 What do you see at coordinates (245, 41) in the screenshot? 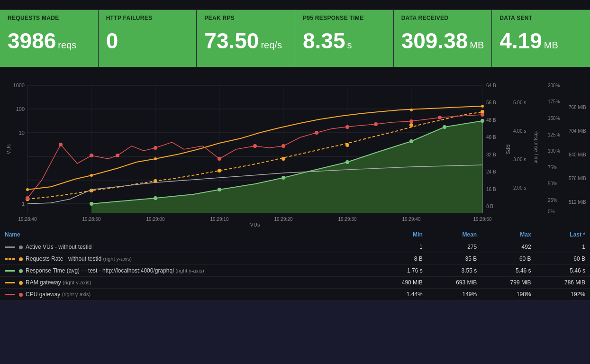
I see `metric-value-2: 73.50req/s` at bounding box center [245, 41].